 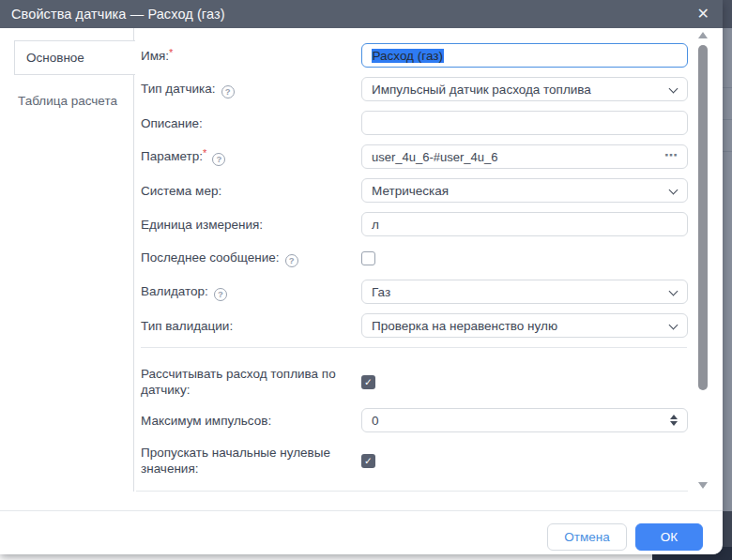 What do you see at coordinates (252, 225) in the screenshot?
I see `unit-label: Единица измерения:` at bounding box center [252, 225].